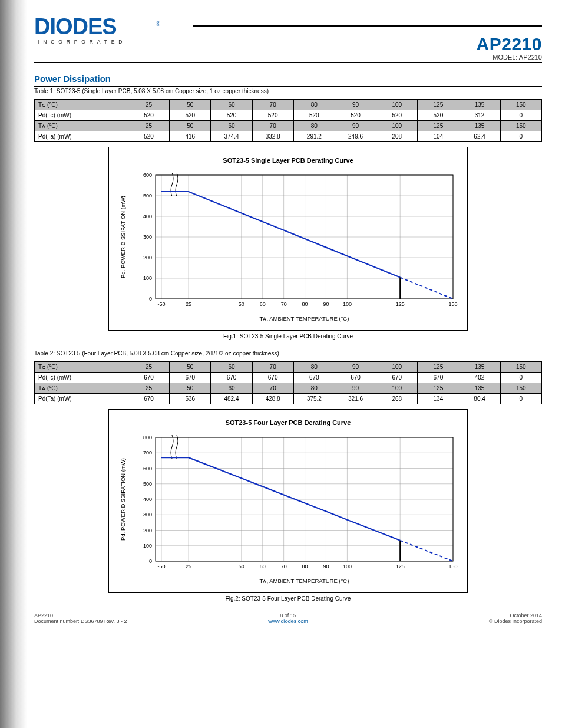  What do you see at coordinates (81, 367) in the screenshot?
I see `table-row-label: Tᴄ (°C)` at bounding box center [81, 367].